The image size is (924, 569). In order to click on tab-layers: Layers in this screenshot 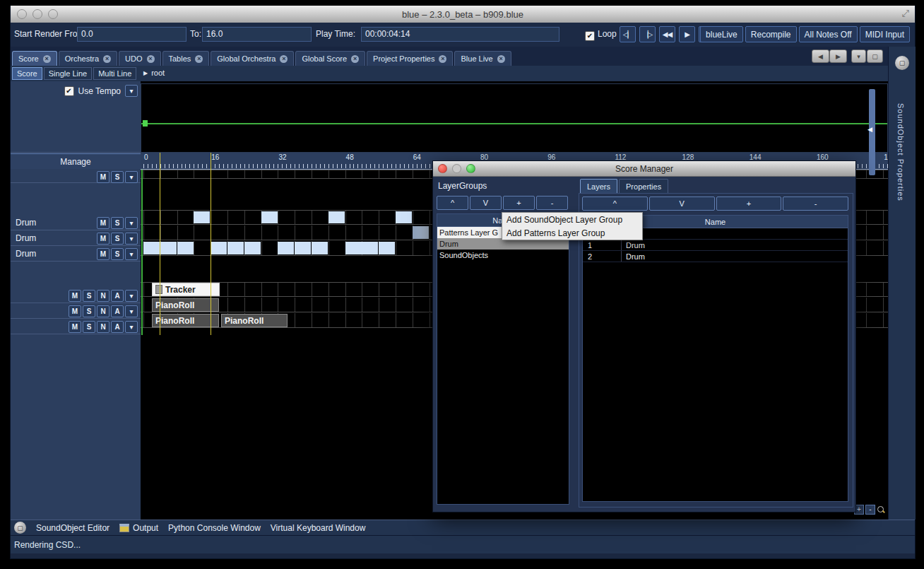, I will do `click(599, 187)`.